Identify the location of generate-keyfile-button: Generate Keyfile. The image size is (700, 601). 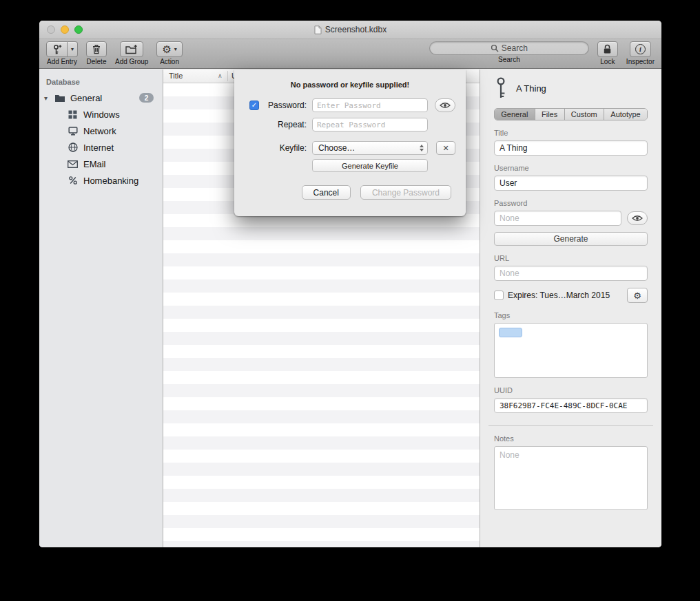
(370, 165).